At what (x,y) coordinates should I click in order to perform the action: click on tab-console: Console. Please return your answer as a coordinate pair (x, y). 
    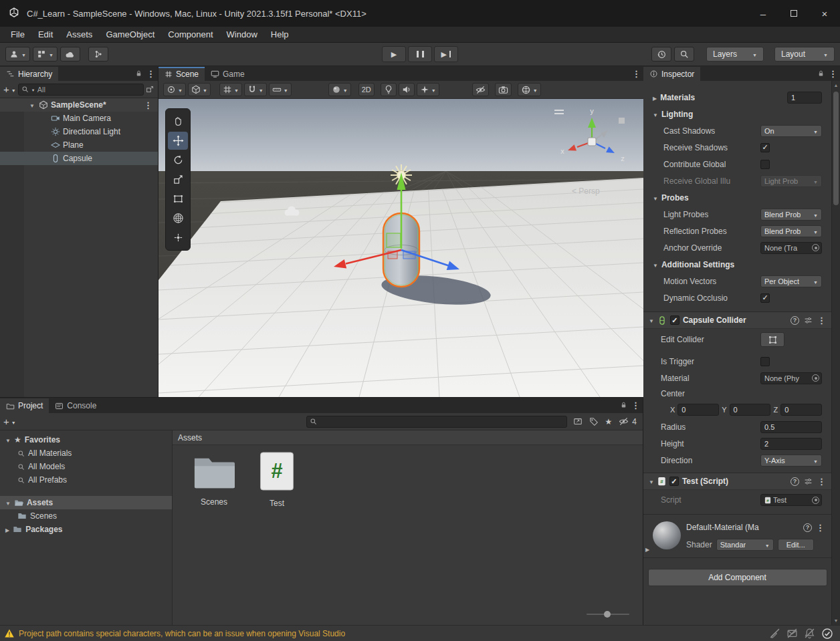
    Looking at the image, I should click on (76, 406).